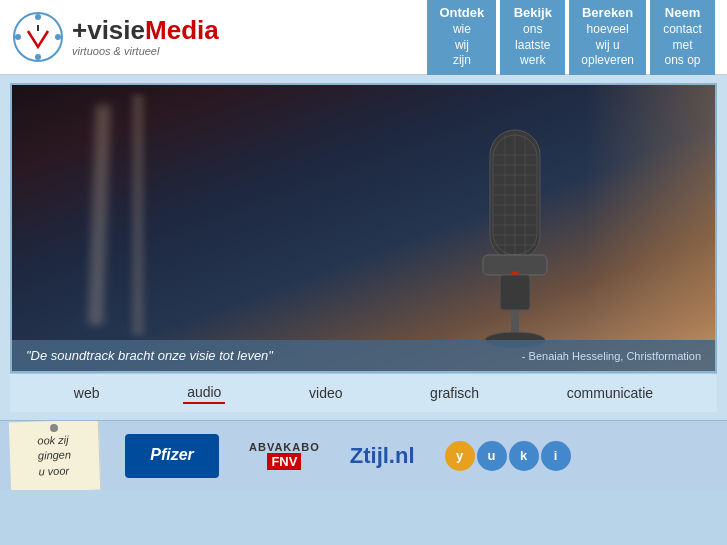 This screenshot has width=727, height=545. What do you see at coordinates (460, 456) in the screenshot?
I see `yuki-y-circle: y` at bounding box center [460, 456].